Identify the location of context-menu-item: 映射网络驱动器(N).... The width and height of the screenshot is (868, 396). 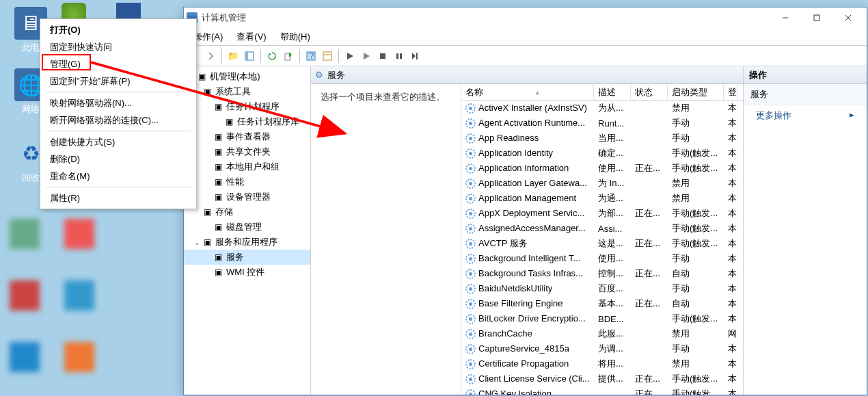
(118, 103).